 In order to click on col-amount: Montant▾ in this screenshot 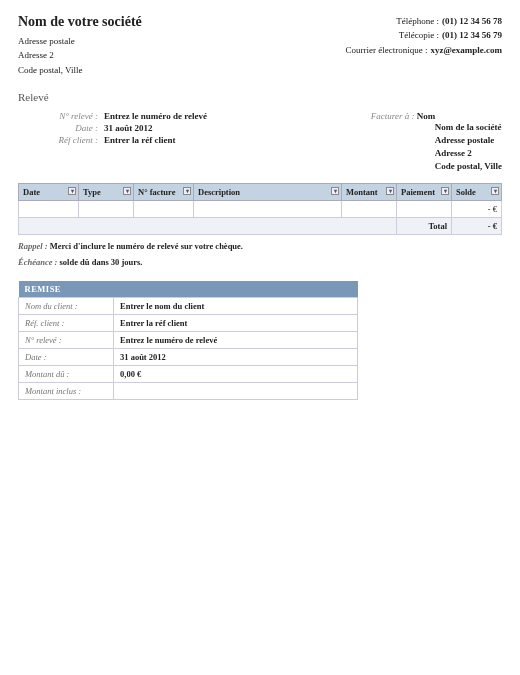, I will do `click(370, 192)`.